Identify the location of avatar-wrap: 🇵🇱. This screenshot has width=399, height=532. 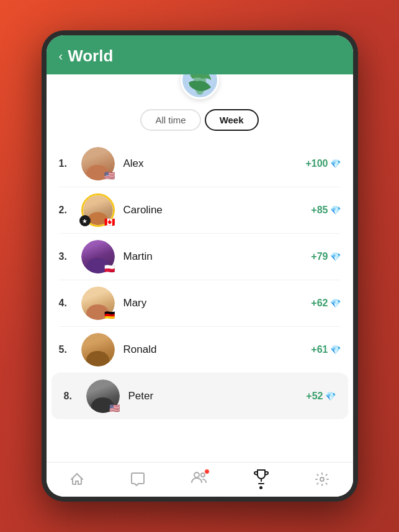
(98, 257).